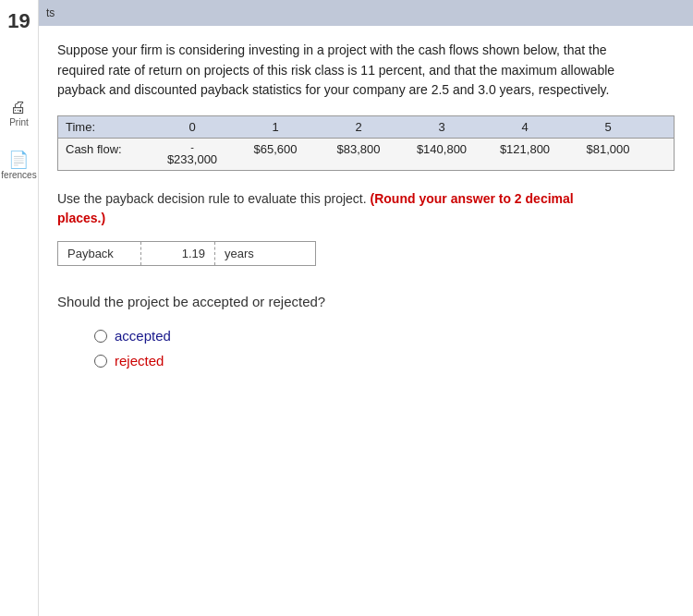  What do you see at coordinates (359, 127) in the screenshot?
I see `time-col-2: 2` at bounding box center [359, 127].